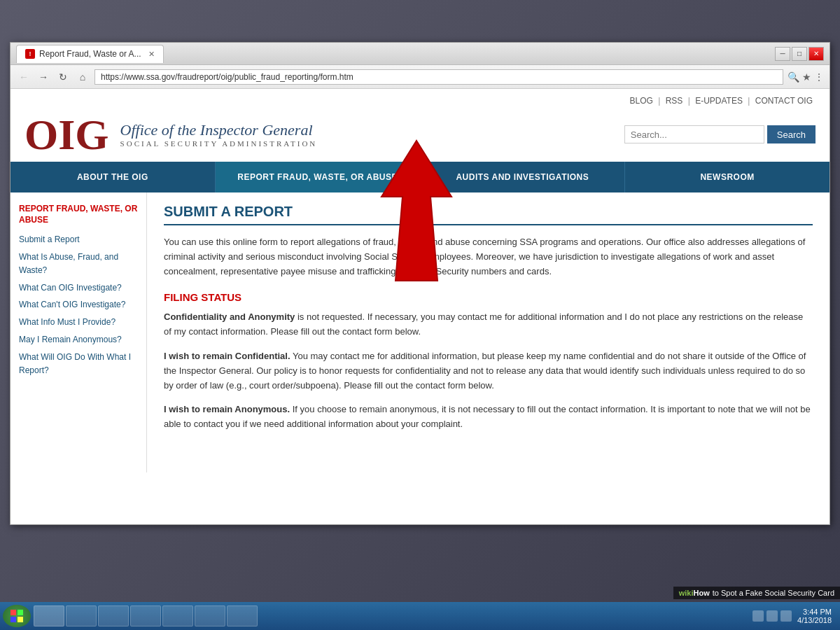 This screenshot has height=630, width=840. Describe the element at coordinates (786, 616) in the screenshot. I see `tray-icon-battery` at that location.